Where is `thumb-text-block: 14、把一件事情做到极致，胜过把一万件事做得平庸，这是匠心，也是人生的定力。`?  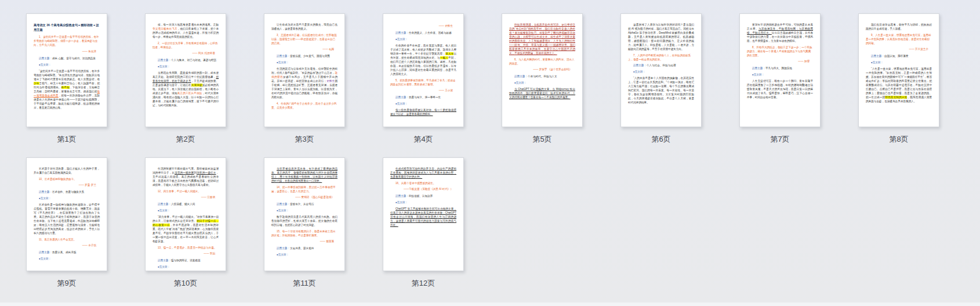
thumb-text-block: 14、把一件事情做到极致，胜过把一万件事做得平庸，这是匠心，也是人生的定力。 is located at coordinates (304, 189).